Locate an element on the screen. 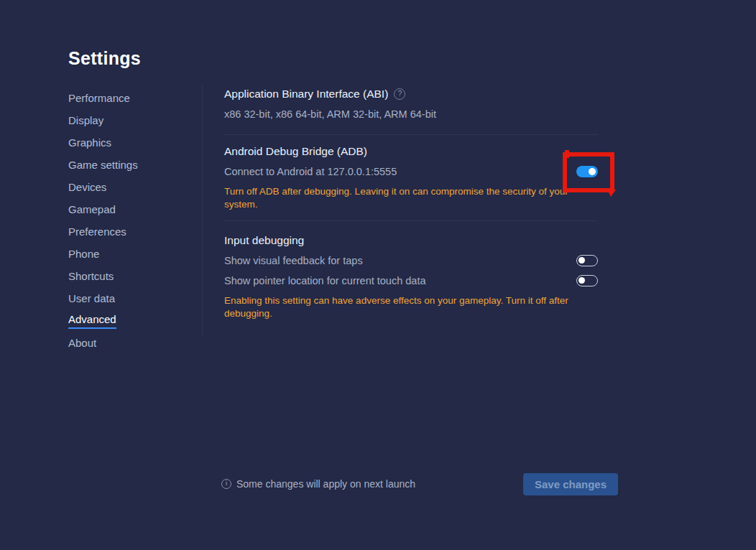 This screenshot has height=550, width=756. input-debugging-warning: Enabling this setting can have adverse e… is located at coordinates (411, 307).